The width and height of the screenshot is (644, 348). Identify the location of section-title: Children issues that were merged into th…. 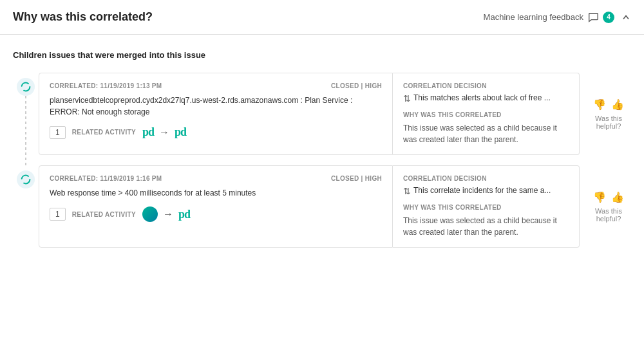
(322, 55).